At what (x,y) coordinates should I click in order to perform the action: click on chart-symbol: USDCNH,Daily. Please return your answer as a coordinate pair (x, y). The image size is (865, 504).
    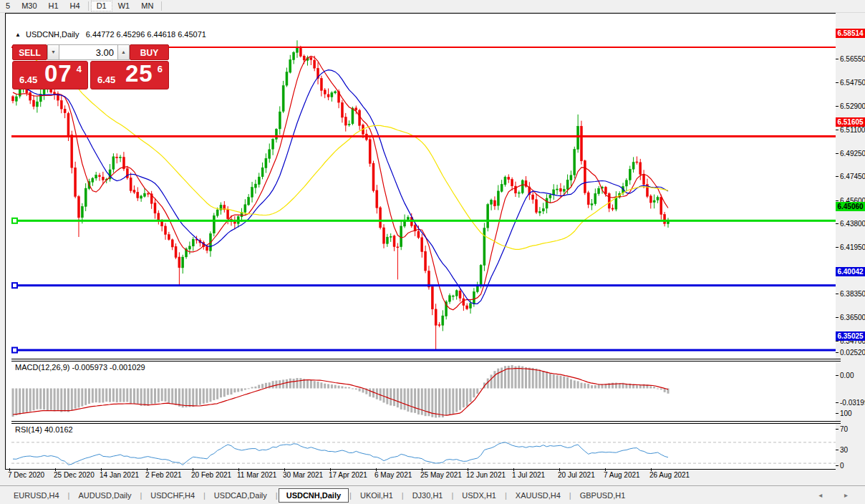
    Looking at the image, I should click on (53, 34).